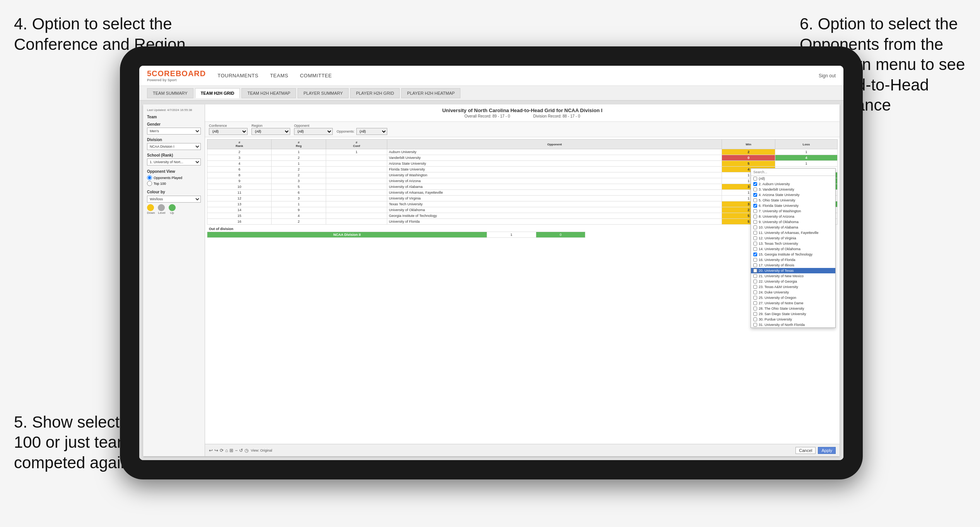 This screenshot has height=527, width=980. Describe the element at coordinates (174, 147) in the screenshot. I see `division-select: NCAA Division I` at that location.